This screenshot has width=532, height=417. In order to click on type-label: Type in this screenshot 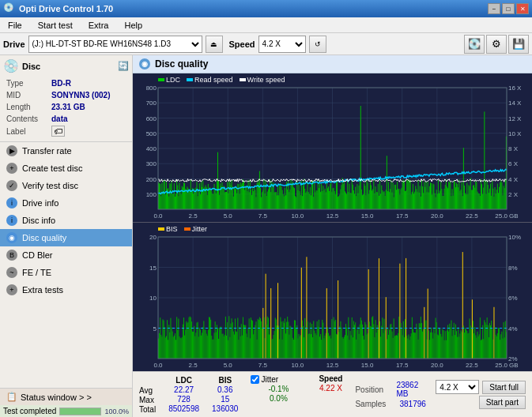, I will do `click(27, 84)`.